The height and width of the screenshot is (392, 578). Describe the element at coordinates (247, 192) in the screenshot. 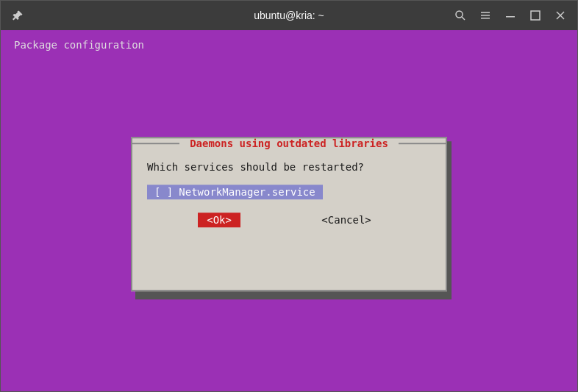

I see `service-label: NetworkManager.service` at that location.